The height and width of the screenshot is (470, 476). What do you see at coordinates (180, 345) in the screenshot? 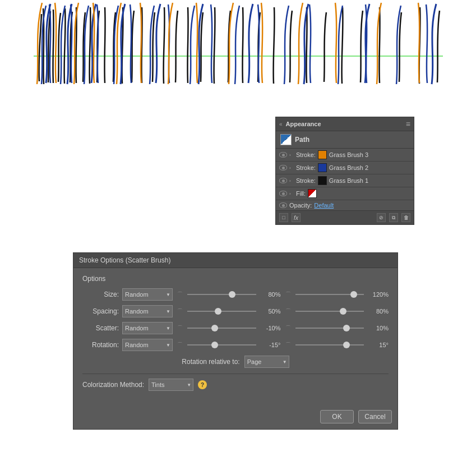
I see `link-icon-rotation-1: ⌒` at bounding box center [180, 345].